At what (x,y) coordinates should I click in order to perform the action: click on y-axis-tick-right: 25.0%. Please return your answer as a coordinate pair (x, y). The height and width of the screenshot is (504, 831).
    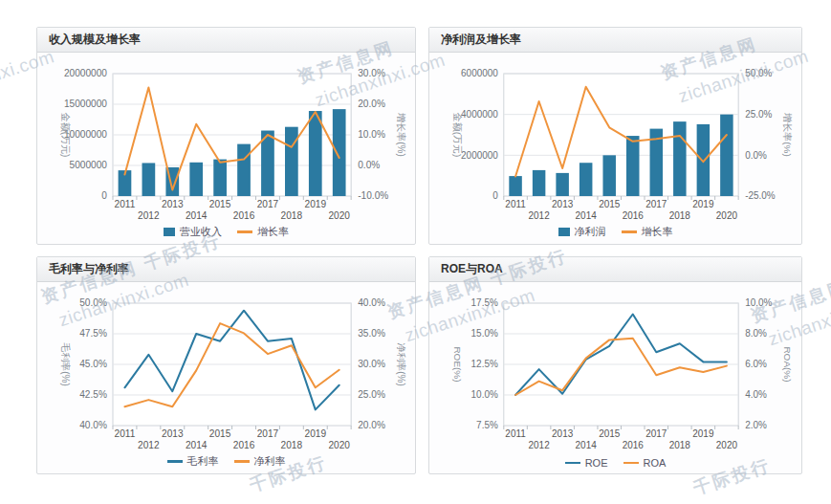
    Looking at the image, I should click on (371, 396).